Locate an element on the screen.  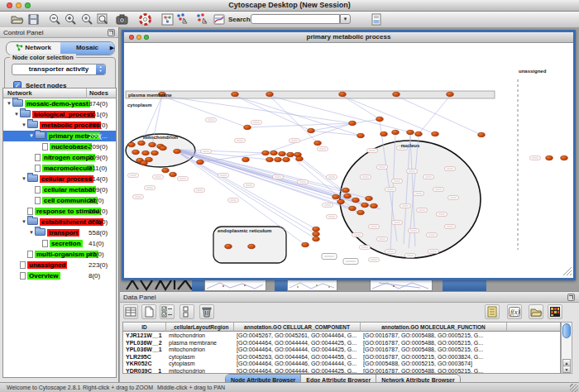
filter-icon is located at coordinates (377, 20).